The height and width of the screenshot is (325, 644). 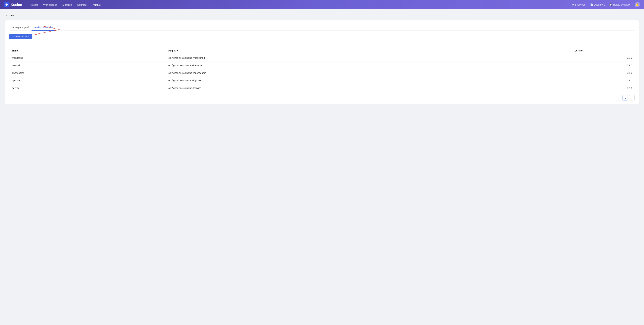 What do you see at coordinates (637, 5) in the screenshot?
I see `avatar: 🔔` at bounding box center [637, 5].